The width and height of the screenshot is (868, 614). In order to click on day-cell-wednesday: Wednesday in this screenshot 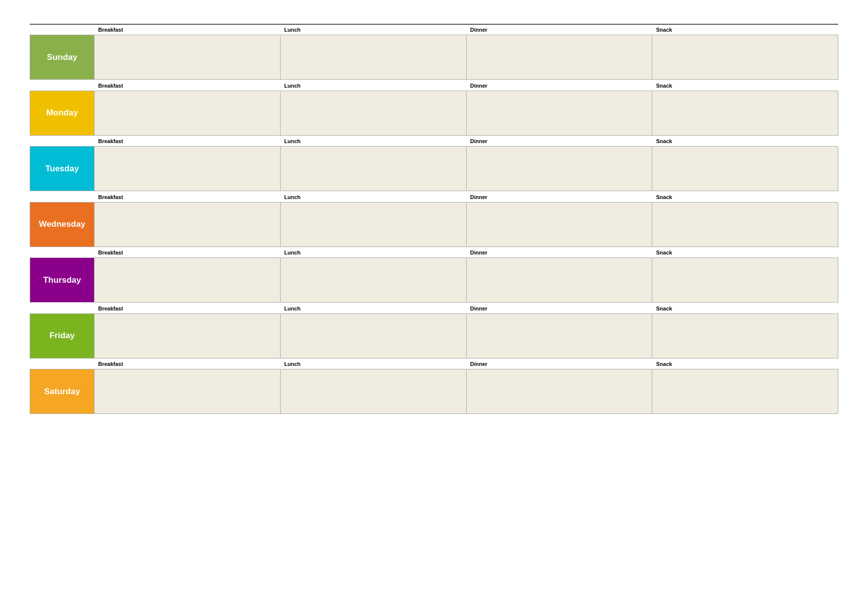, I will do `click(62, 224)`.